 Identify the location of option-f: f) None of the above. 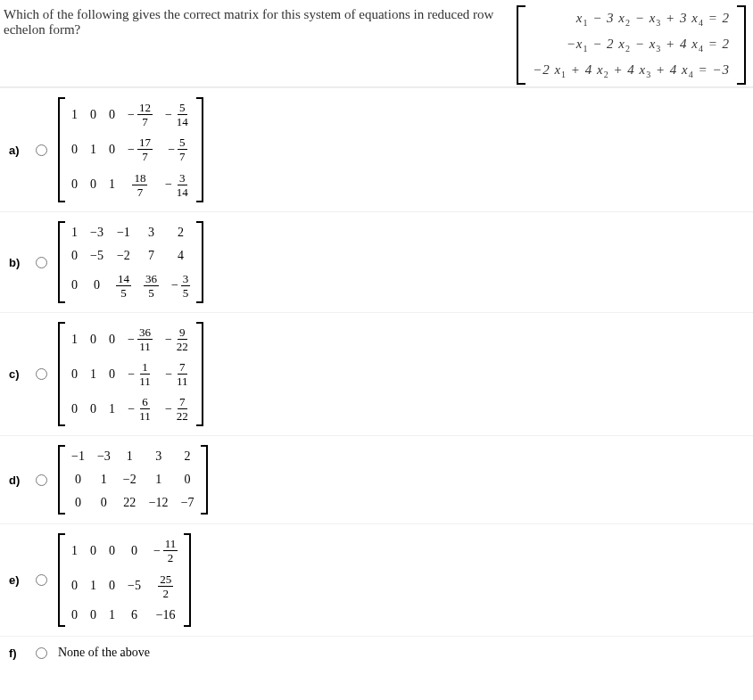
(376, 653).